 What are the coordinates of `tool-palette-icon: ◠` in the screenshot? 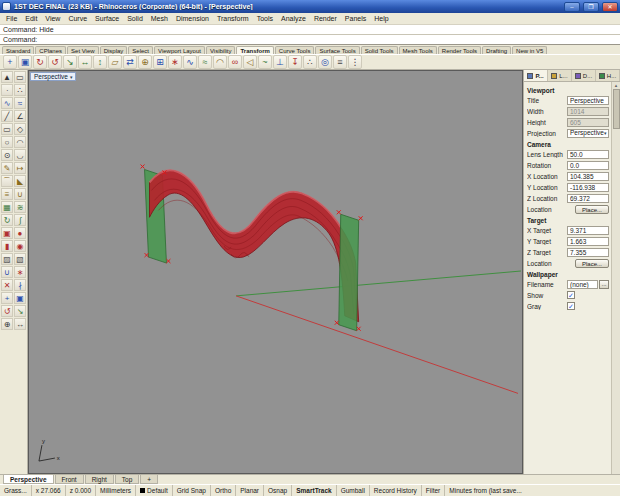 It's located at (20, 142).